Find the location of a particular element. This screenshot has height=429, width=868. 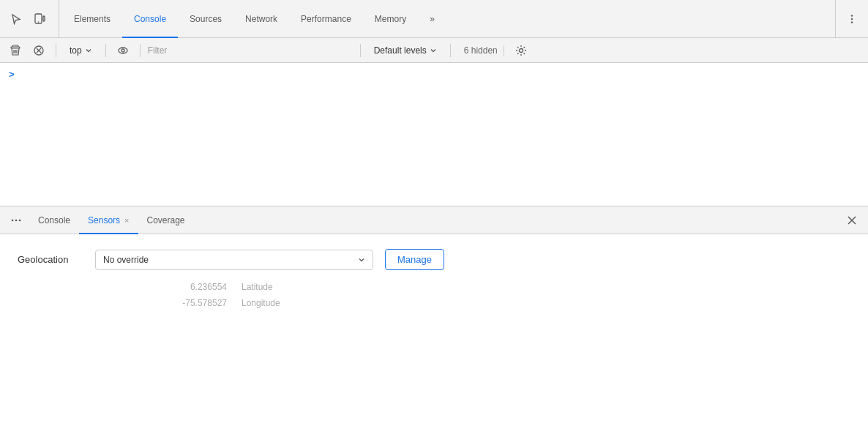

latitude-value: 6.236554 is located at coordinates (168, 287).